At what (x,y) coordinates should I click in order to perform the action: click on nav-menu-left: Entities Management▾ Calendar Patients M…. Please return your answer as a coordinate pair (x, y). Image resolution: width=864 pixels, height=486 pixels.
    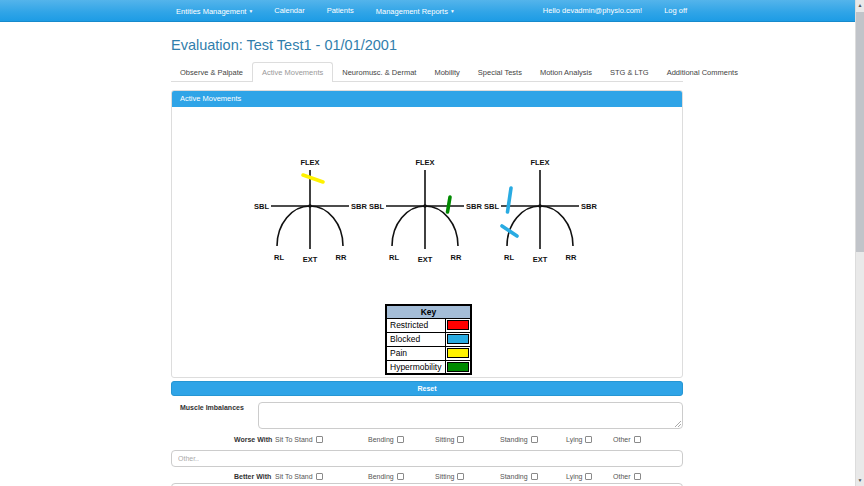
    Looking at the image, I should click on (315, 11).